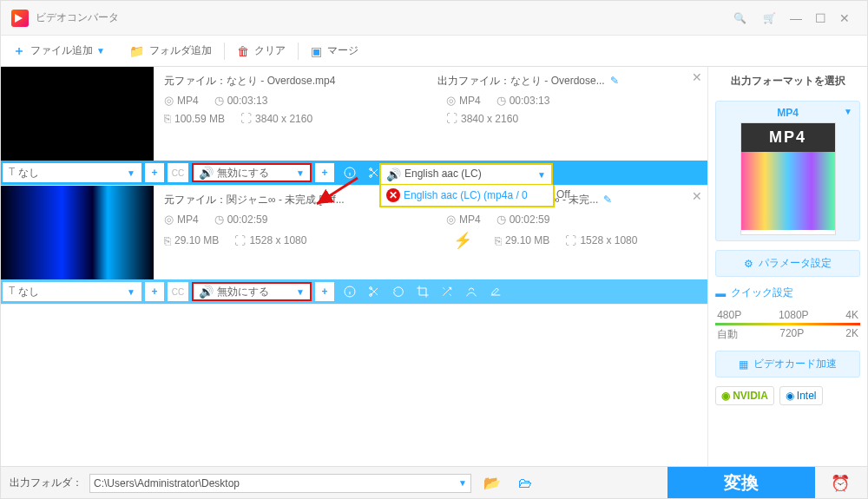 This screenshot has width=868, height=499. I want to click on app-title: ビデオコンバータ, so click(77, 17).